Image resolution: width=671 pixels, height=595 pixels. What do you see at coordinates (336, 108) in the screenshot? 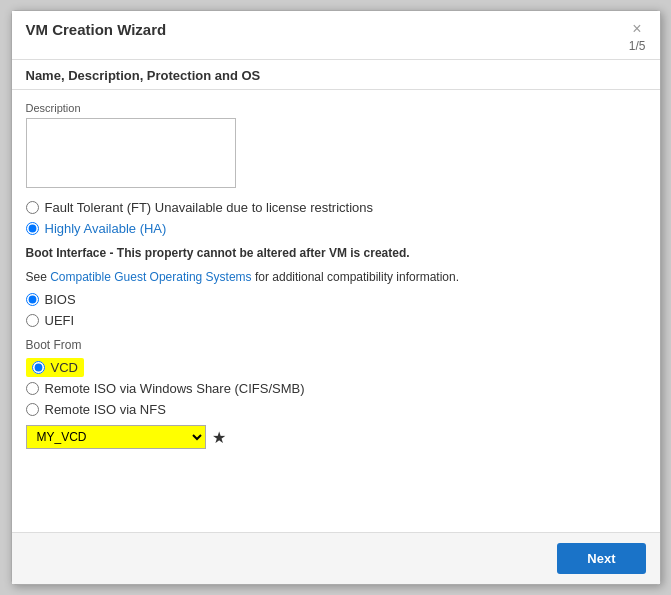
I see `description-label: Description` at bounding box center [336, 108].